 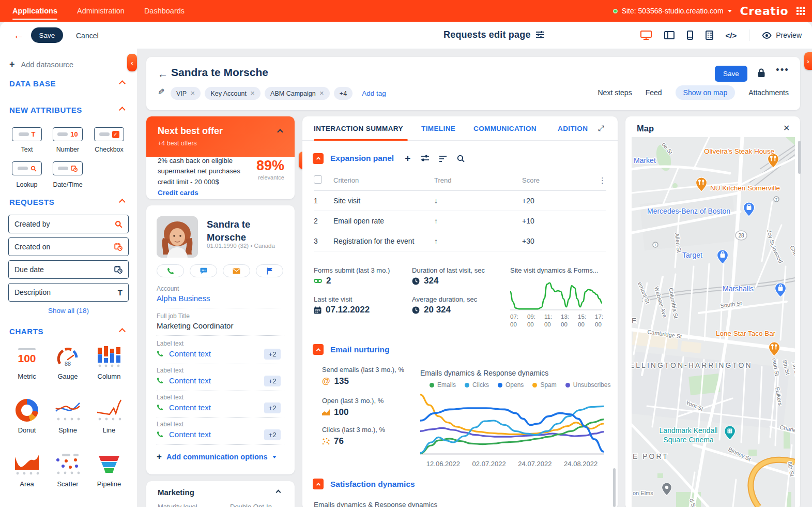 What do you see at coordinates (233, 93) in the screenshot?
I see `tag-pill: Key Account✕` at bounding box center [233, 93].